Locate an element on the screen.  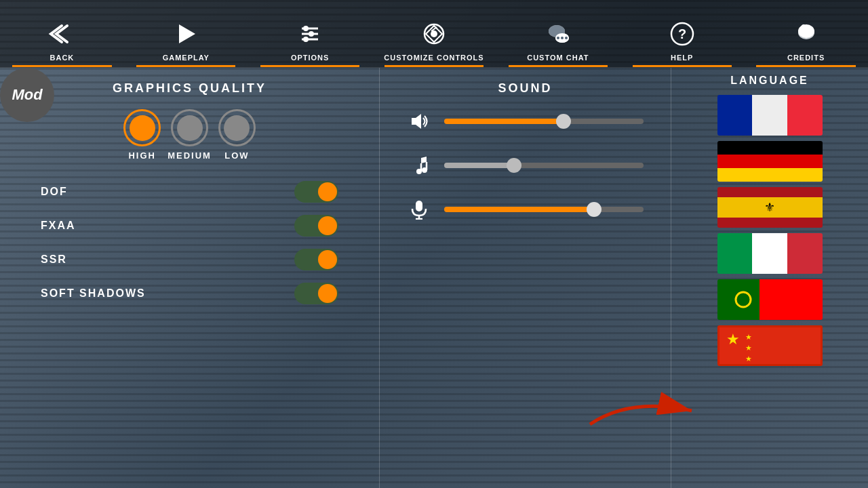
quality-high-label: HIGH is located at coordinates (142, 156).